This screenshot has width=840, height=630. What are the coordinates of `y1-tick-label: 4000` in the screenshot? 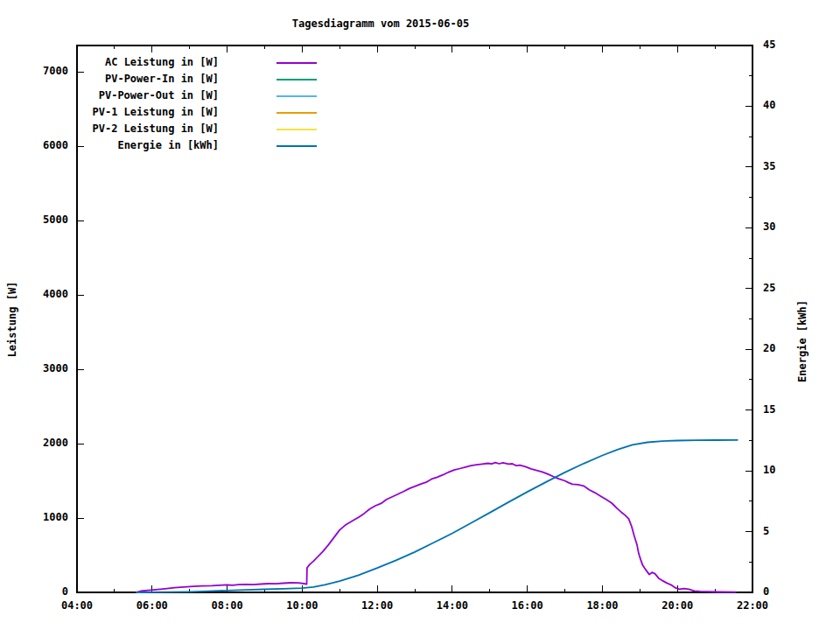 It's located at (34, 294).